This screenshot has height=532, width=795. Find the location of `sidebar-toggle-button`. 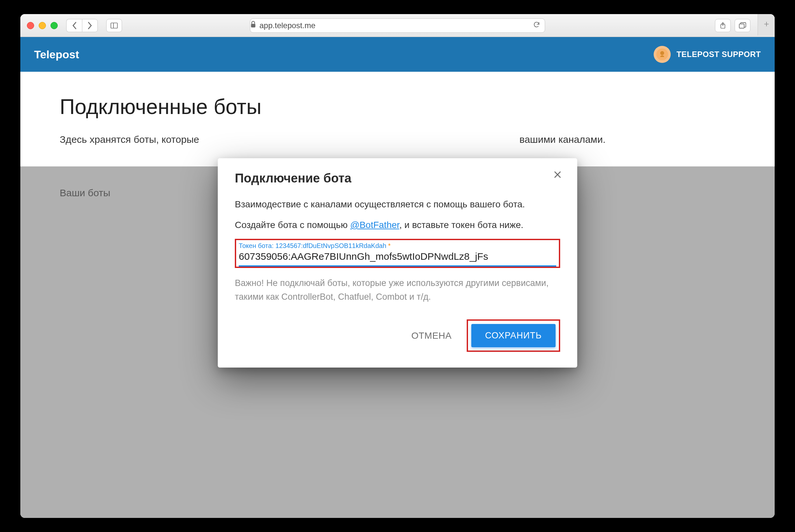

sidebar-toggle-button is located at coordinates (114, 26).